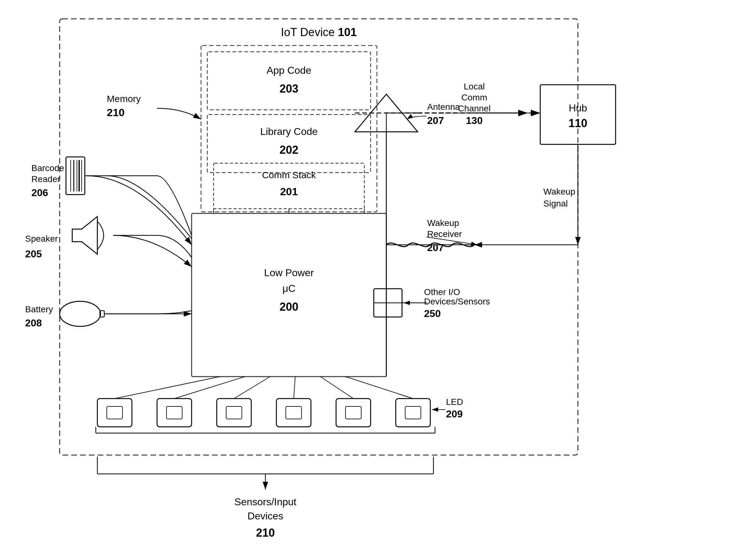 The height and width of the screenshot is (558, 756). Describe the element at coordinates (179, 114) in the screenshot. I see `memory-arrow` at that location.